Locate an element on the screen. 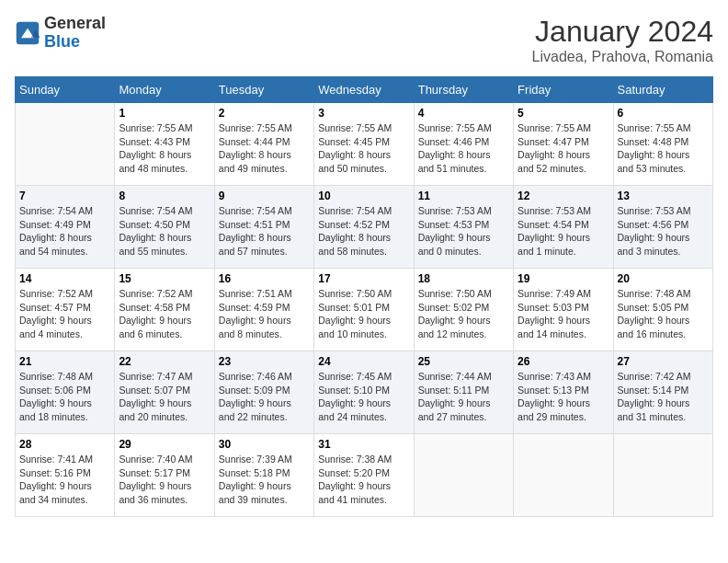 This screenshot has width=728, height=563. calendar-cell: 11Sunrise: 7:53 AM Sunset: 4:53 PM Dayli… is located at coordinates (463, 227).